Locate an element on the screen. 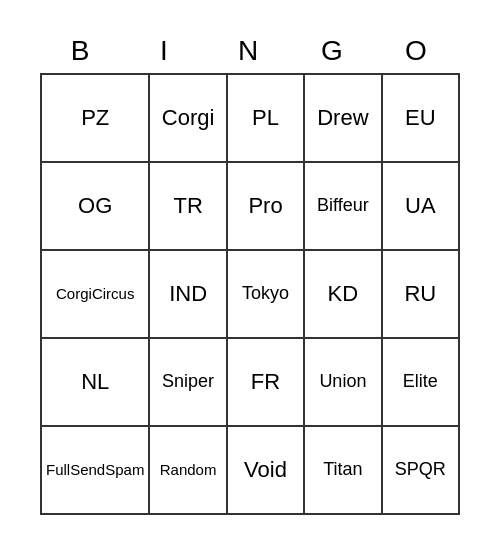 Image resolution: width=500 pixels, height=544 pixels. cell-r0-c2: PL is located at coordinates (266, 119).